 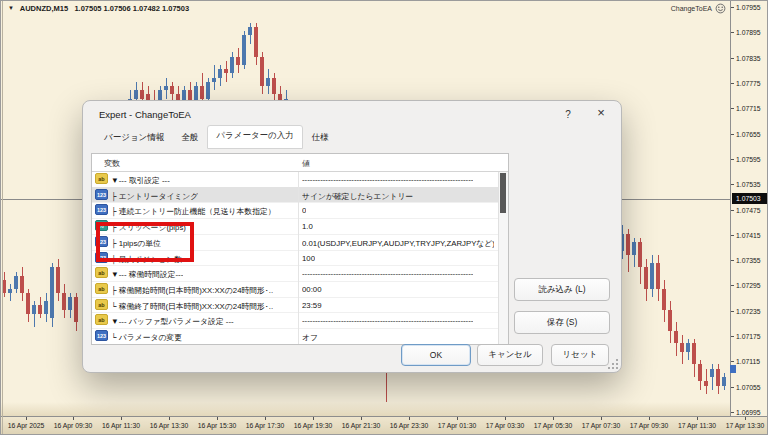 What do you see at coordinates (296, 210) in the screenshot?
I see `param-row: 123├ 連続エントリー防止機能（見送り本数指定）0` at bounding box center [296, 210].